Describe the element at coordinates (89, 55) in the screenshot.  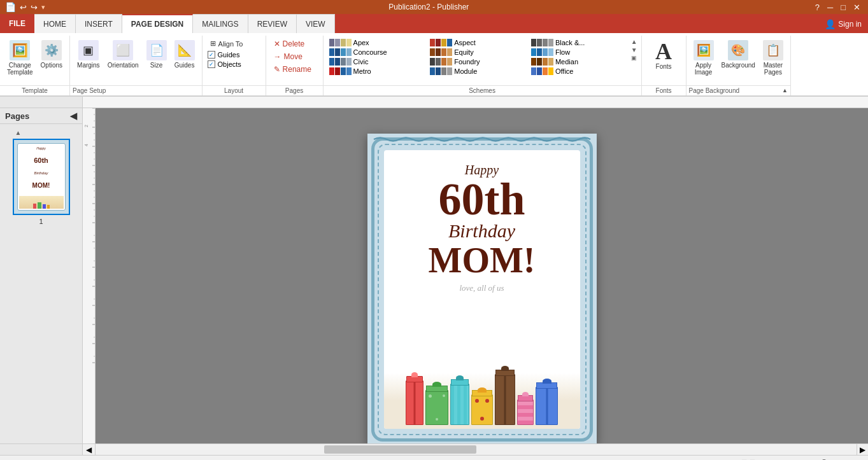
I see `margins-btn: ▣ Margins` at that location.